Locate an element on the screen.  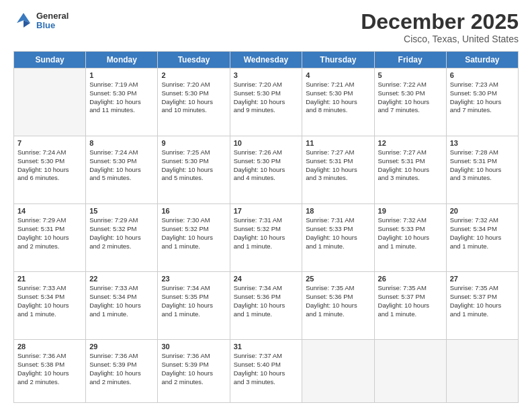
day-number: 23 is located at coordinates (193, 279).